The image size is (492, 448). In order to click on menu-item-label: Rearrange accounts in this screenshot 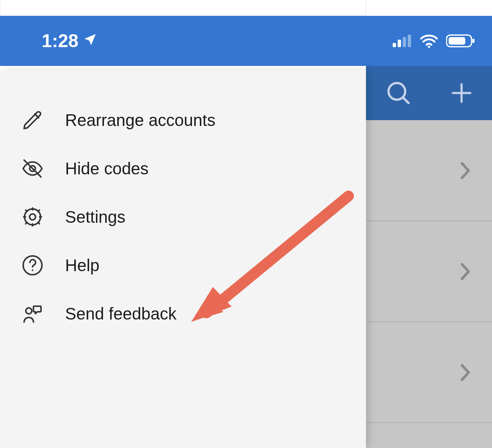, I will do `click(140, 120)`.